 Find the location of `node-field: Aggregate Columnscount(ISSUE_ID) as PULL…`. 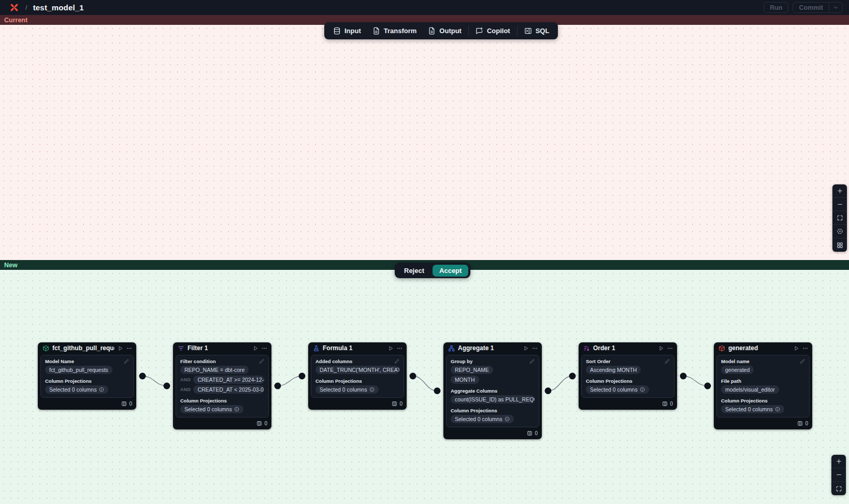

node-field: Aggregate Columnscount(ISSUE_ID) as PULL… is located at coordinates (493, 396).